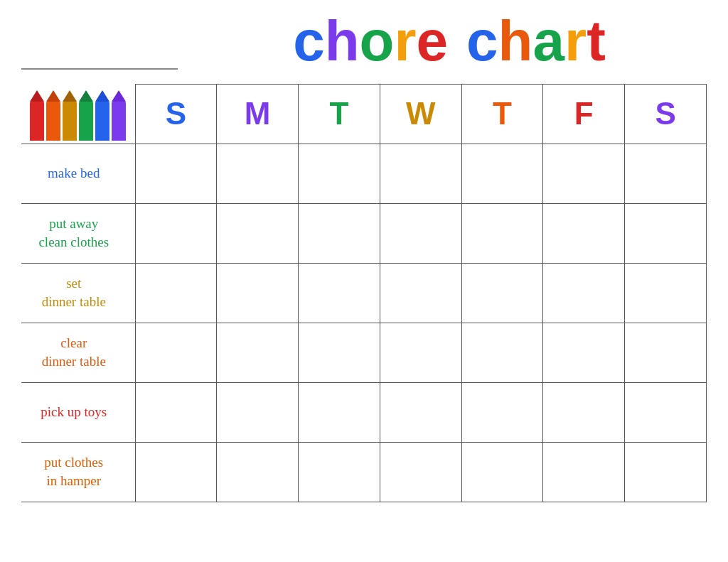  What do you see at coordinates (405, 41) in the screenshot?
I see `title-letter-r1: r` at bounding box center [405, 41].